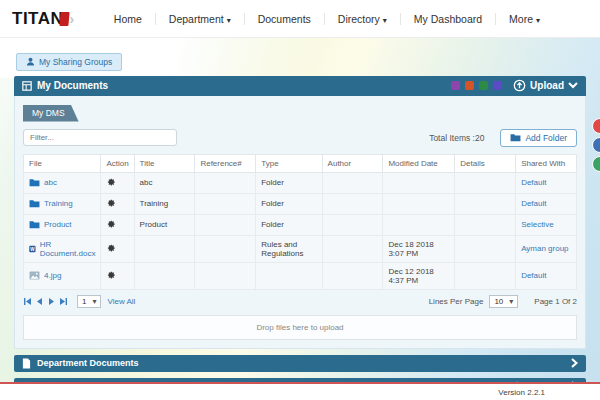 The height and width of the screenshot is (400, 600). Describe the element at coordinates (537, 224) in the screenshot. I see `shared-with-link: Selective` at that location.